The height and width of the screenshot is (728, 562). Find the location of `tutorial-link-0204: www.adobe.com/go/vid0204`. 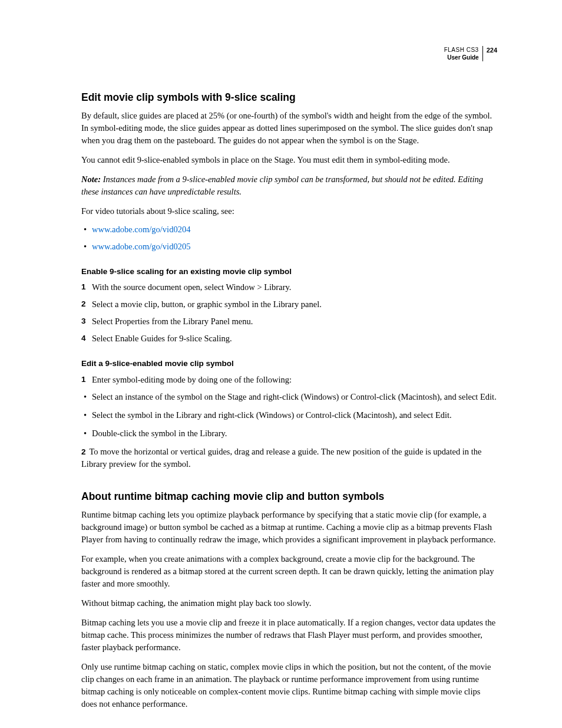

tutorial-link-0204: www.adobe.com/go/vid0204 is located at coordinates (141, 229).